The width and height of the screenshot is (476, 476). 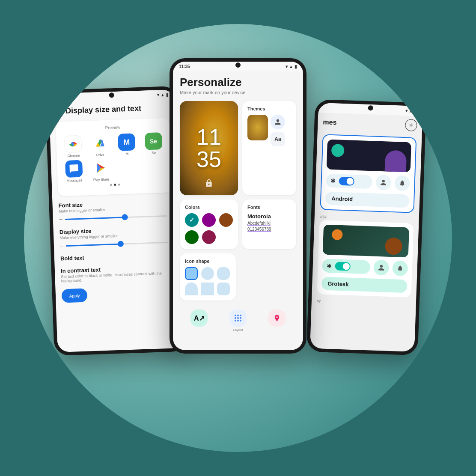 I want to click on display-size-track, so click(x=117, y=244).